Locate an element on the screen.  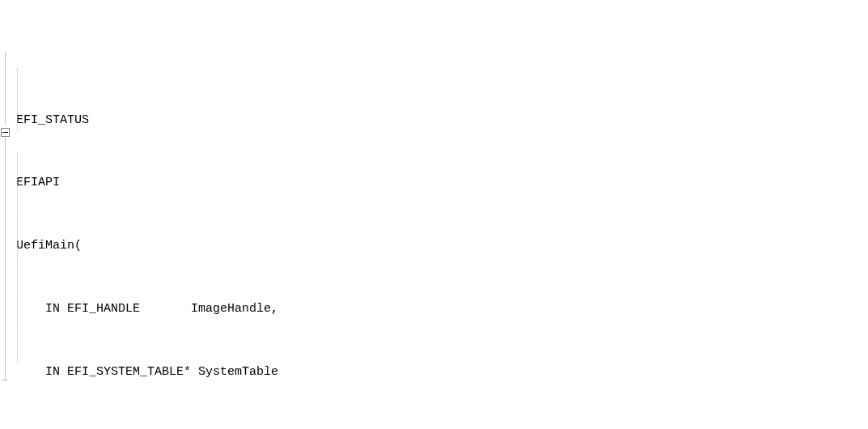
fold-collapse-icon is located at coordinates (5, 133).